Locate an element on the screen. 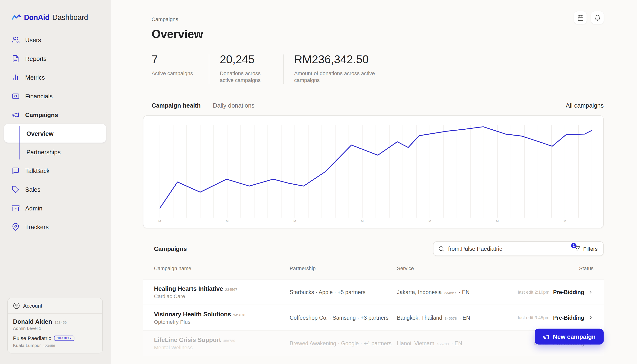 This screenshot has width=637, height=364. bell-icon is located at coordinates (597, 18).